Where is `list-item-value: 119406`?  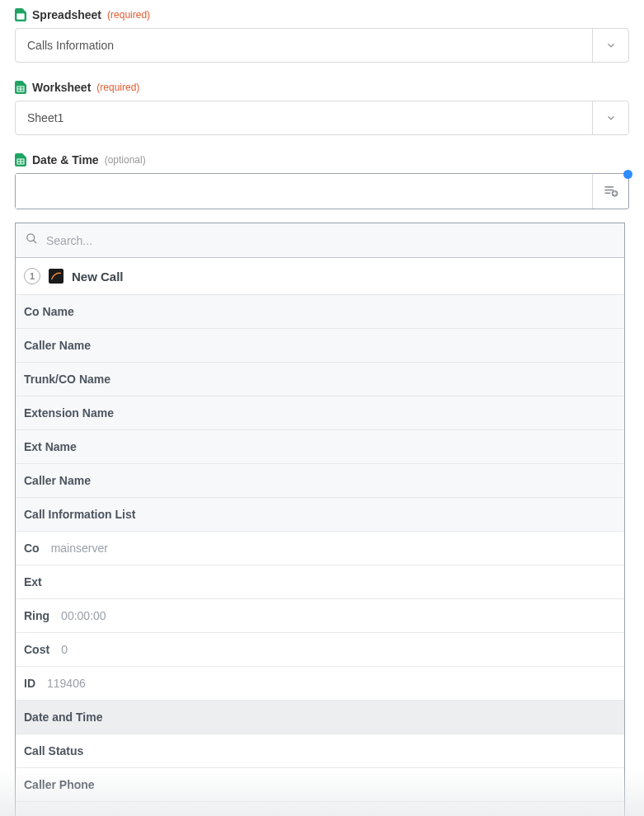 list-item-value: 119406 is located at coordinates (66, 683).